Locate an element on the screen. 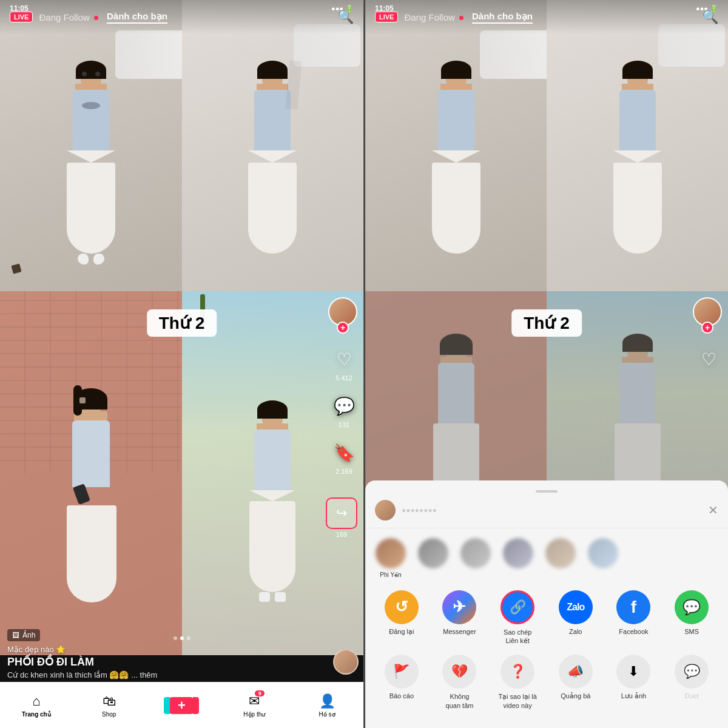 This screenshot has height=728, width=728. contacts-row: Phi Yến ​ ​ ​ ​ ​ is located at coordinates (547, 557).